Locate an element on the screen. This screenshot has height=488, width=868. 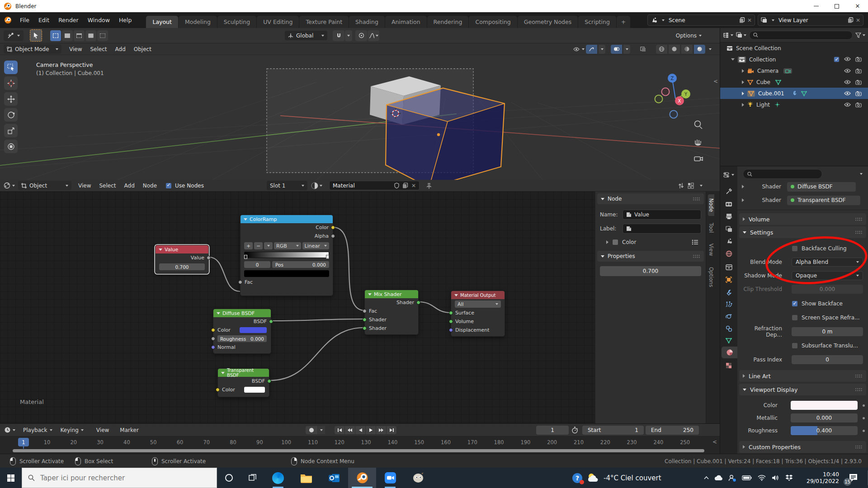
shader-type-dropdown: Object is located at coordinates (45, 185).